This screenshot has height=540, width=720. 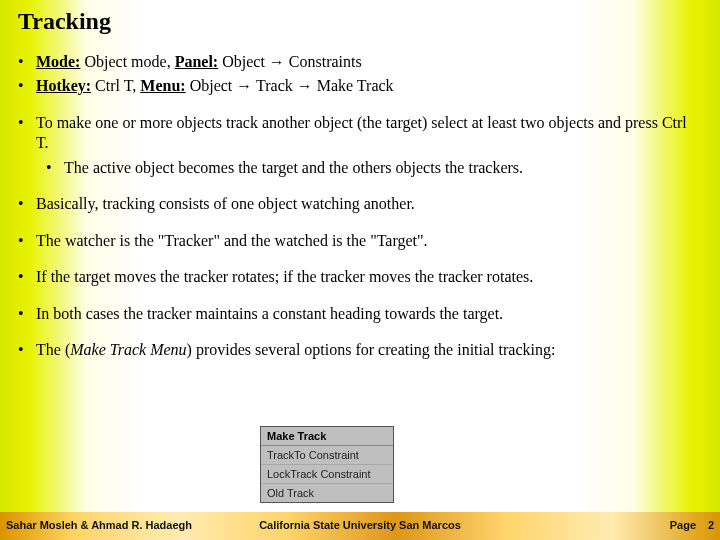 What do you see at coordinates (128, 350) in the screenshot?
I see `para6-em: Make Track Menu` at bounding box center [128, 350].